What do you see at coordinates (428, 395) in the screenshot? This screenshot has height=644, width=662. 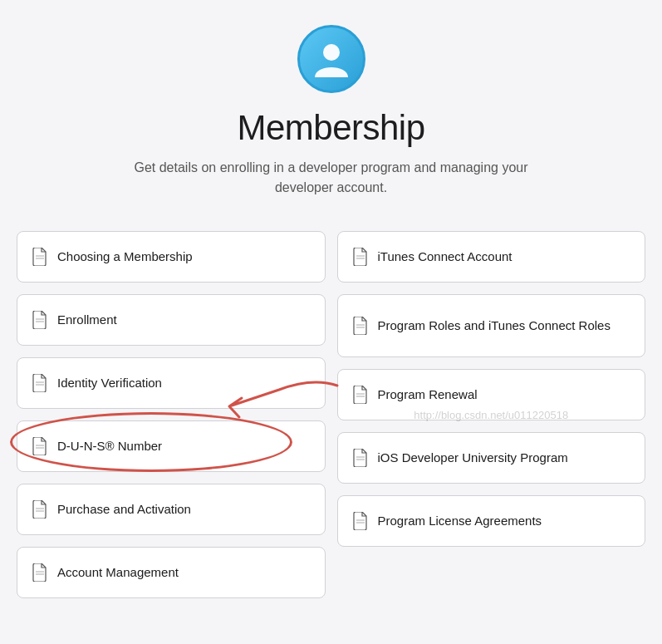 I see `card-label-program-renewal: Program Renewal` at bounding box center [428, 395].